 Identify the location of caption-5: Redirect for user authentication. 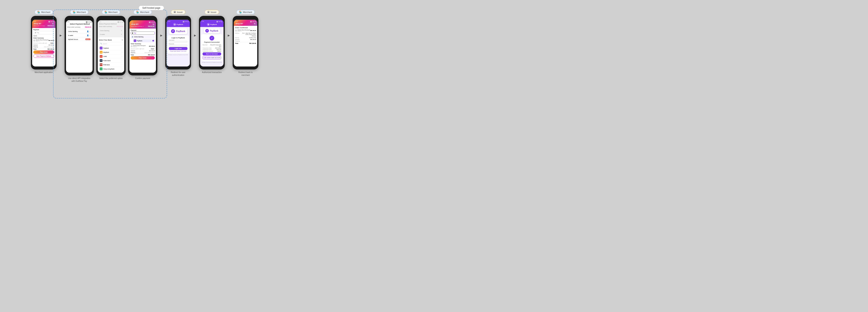
(178, 74).